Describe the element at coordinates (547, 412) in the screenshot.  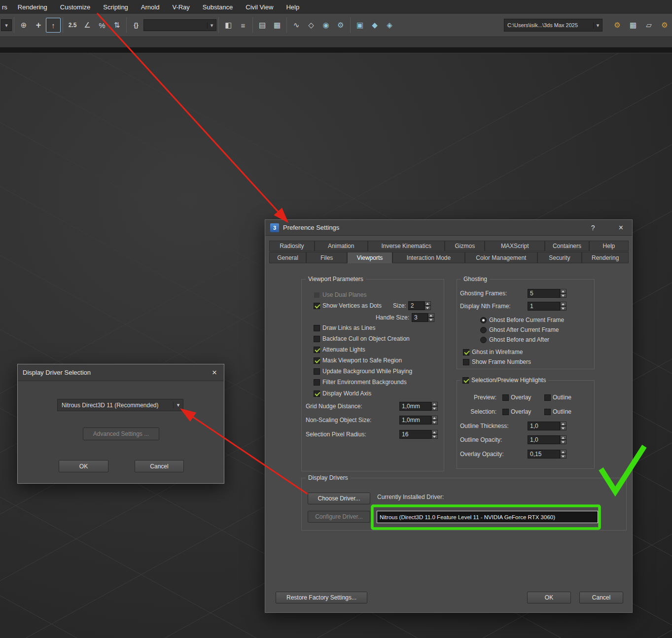
I see `selection-outline-checkbox` at that location.